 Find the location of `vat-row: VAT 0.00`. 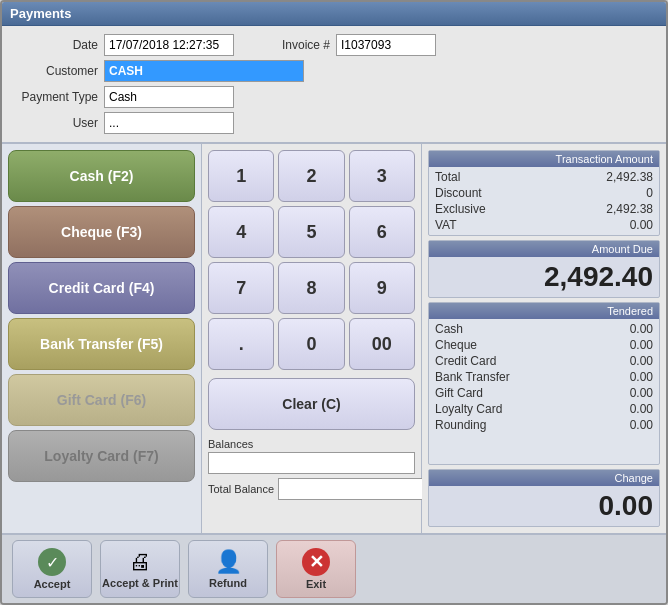

vat-row: VAT 0.00 is located at coordinates (544, 225).